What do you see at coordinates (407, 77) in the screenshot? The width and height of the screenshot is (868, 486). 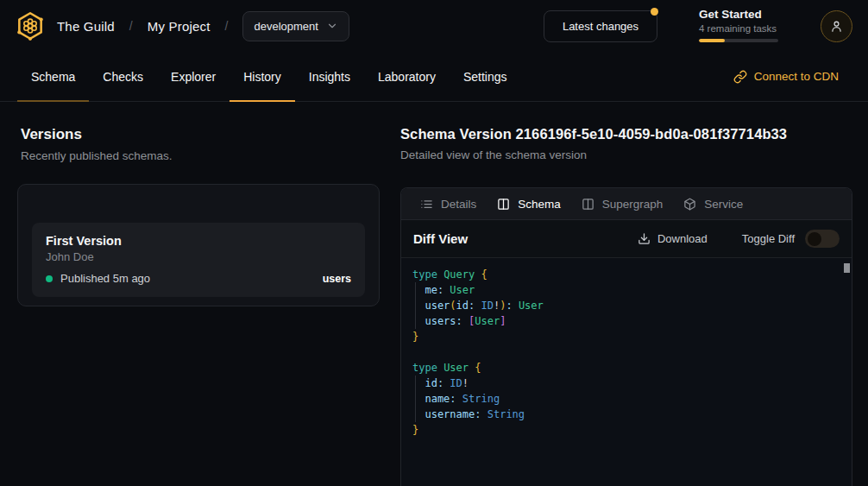 I see `nav-tab-label: Laboratory` at bounding box center [407, 77].